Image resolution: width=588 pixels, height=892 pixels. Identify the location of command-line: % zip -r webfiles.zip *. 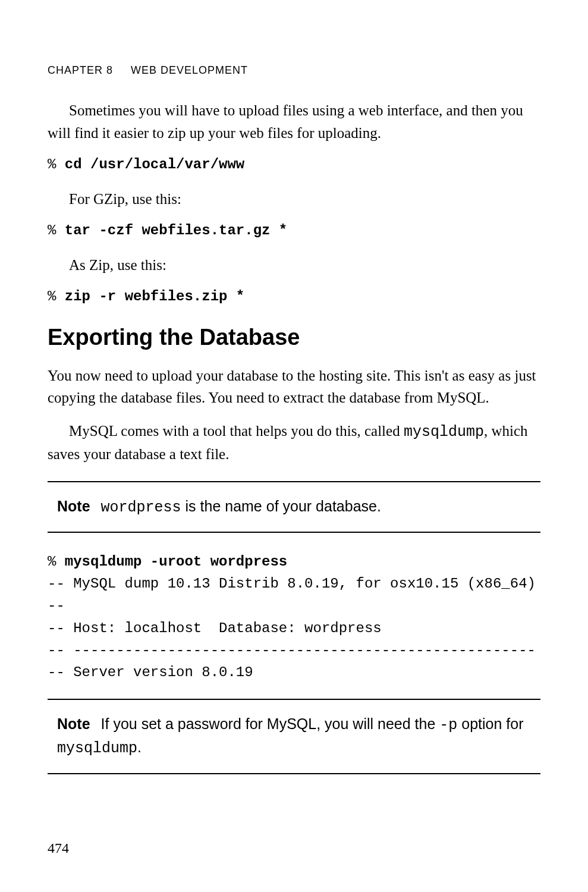
(294, 297).